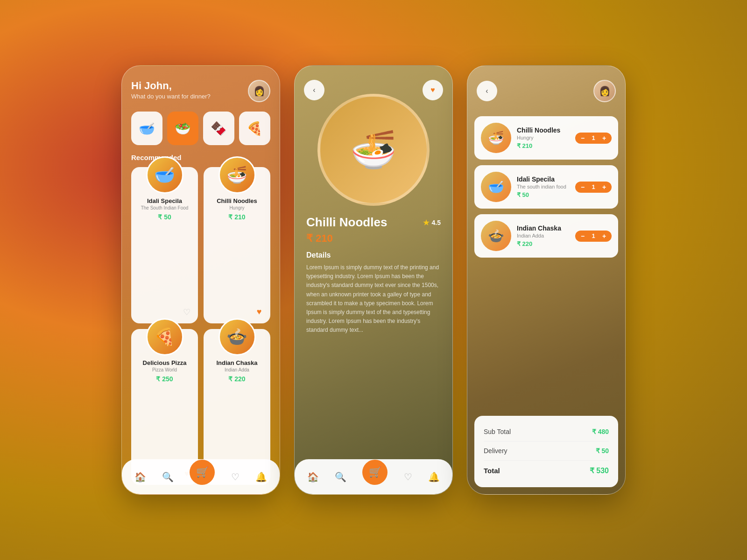 This screenshot has height=560, width=747. I want to click on cart-sub-noodles: Hungry, so click(543, 138).